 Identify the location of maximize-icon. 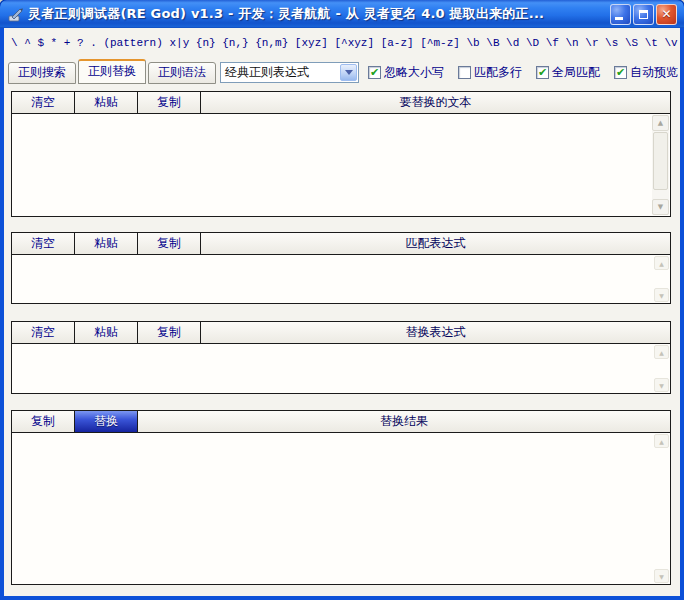
(644, 14).